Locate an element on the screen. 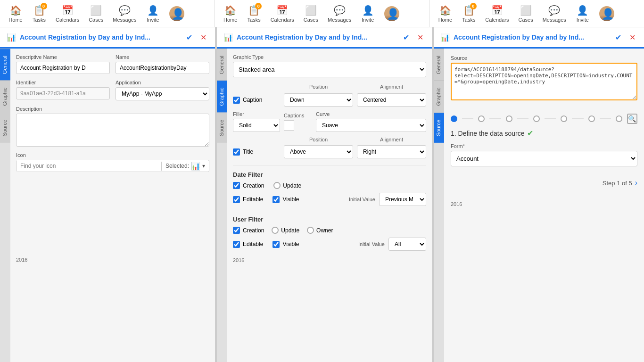  title-checkbox is located at coordinates (237, 152).